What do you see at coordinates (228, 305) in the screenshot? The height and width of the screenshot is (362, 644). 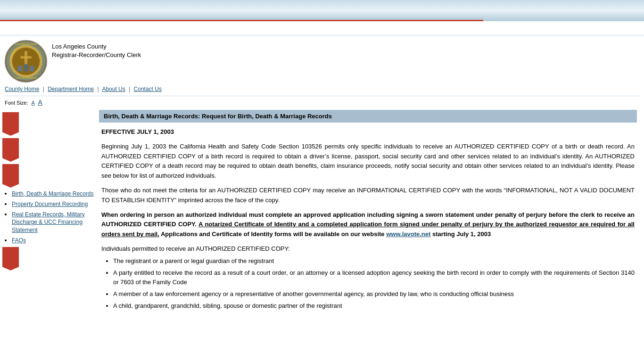 I see `list-item-text: A child, grandparent, grandchild, siblin…` at bounding box center [228, 305].